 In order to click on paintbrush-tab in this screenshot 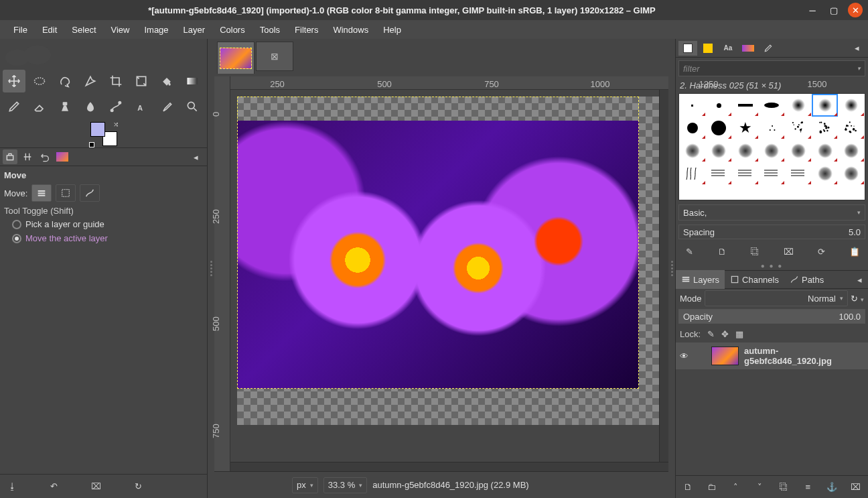, I will do `click(768, 48)`.